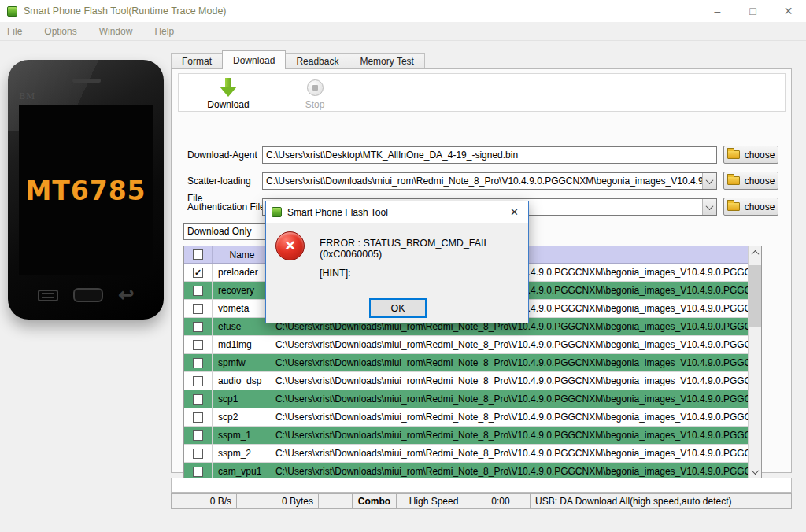  What do you see at coordinates (397, 212) in the screenshot?
I see `dialog-titlebar: Smart Phone Flash Tool ✕` at bounding box center [397, 212].